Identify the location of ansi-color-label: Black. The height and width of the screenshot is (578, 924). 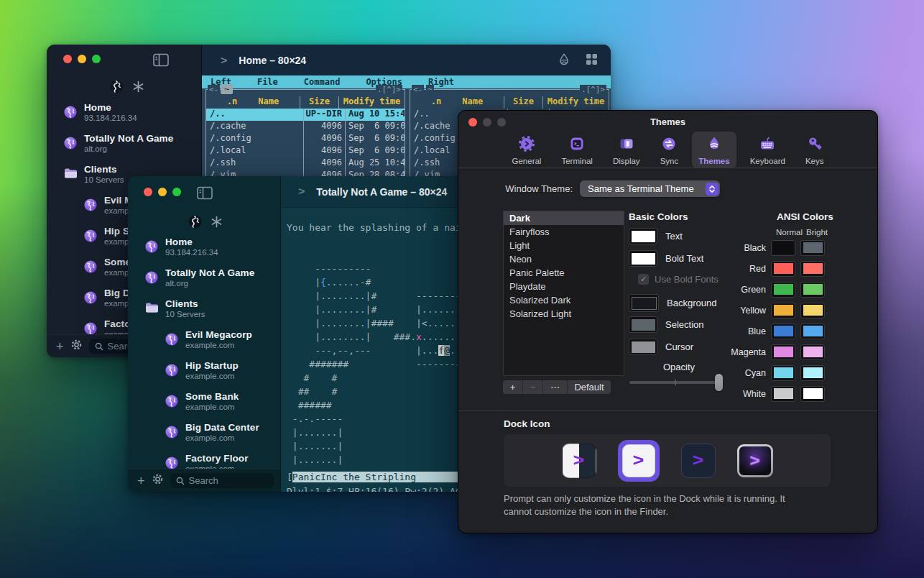
(740, 248).